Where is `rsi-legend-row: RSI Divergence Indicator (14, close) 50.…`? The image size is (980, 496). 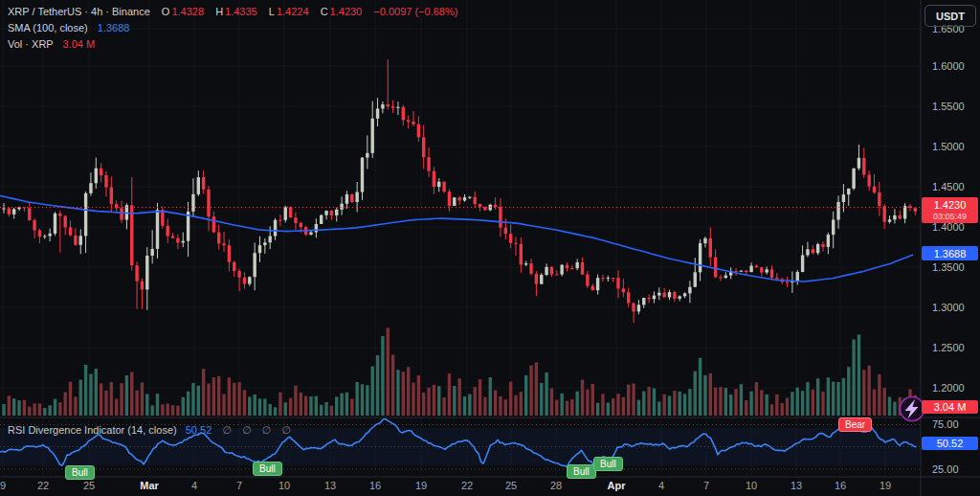
rsi-legend-row: RSI Divergence Indicator (14, close) 50.… is located at coordinates (151, 431).